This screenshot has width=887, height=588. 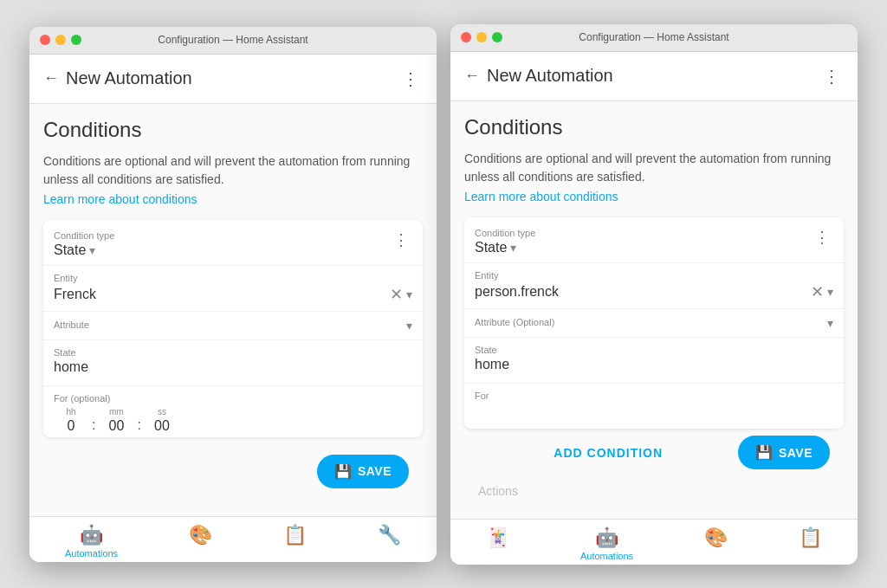 I want to click on for-row-right: For, so click(x=654, y=405).